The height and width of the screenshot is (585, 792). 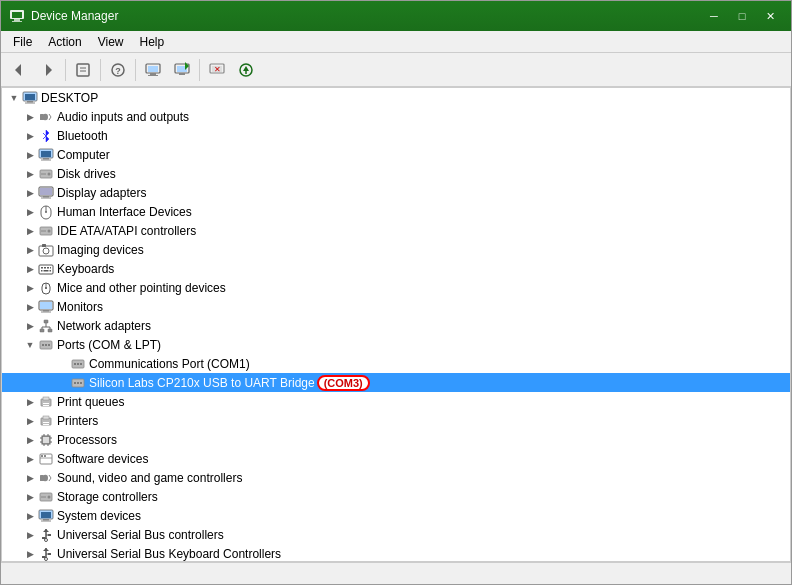 I want to click on usb-label: Universal Serial Bus controllers, so click(x=140, y=535).